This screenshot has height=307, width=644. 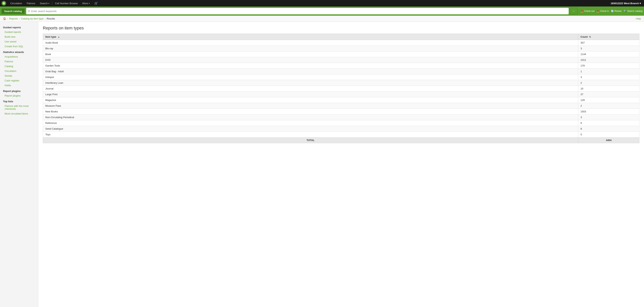 What do you see at coordinates (19, 108) in the screenshot?
I see `sidebar-item-patrons-most-checkouts: Patrons with the most checkouts` at bounding box center [19, 108].